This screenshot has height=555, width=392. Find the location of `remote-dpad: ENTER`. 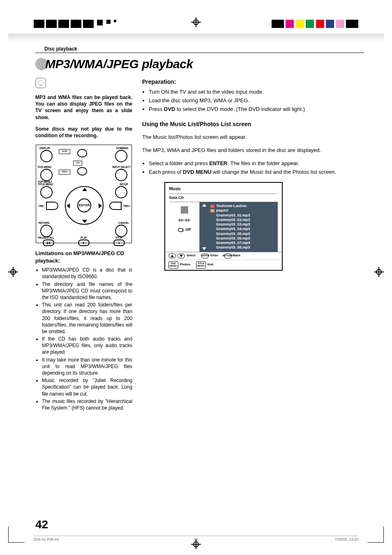

remote-dpad: ENTER is located at coordinates (84, 205).